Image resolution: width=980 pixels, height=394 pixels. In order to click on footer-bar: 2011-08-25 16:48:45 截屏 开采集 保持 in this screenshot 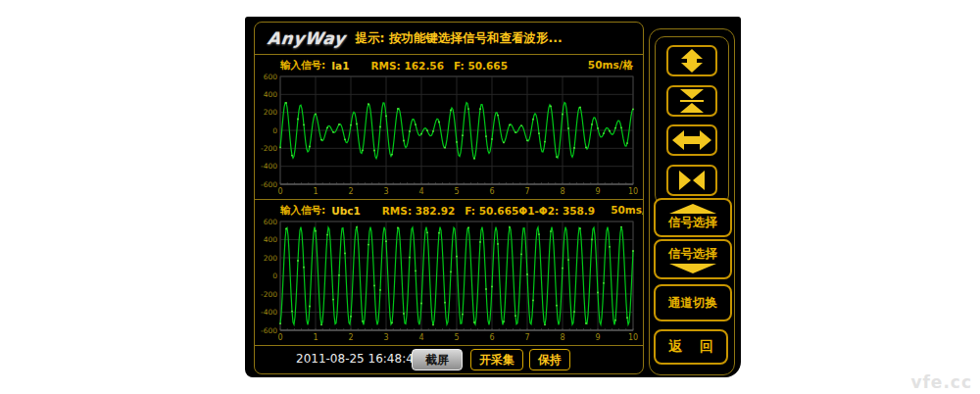, I will do `click(449, 360)`.